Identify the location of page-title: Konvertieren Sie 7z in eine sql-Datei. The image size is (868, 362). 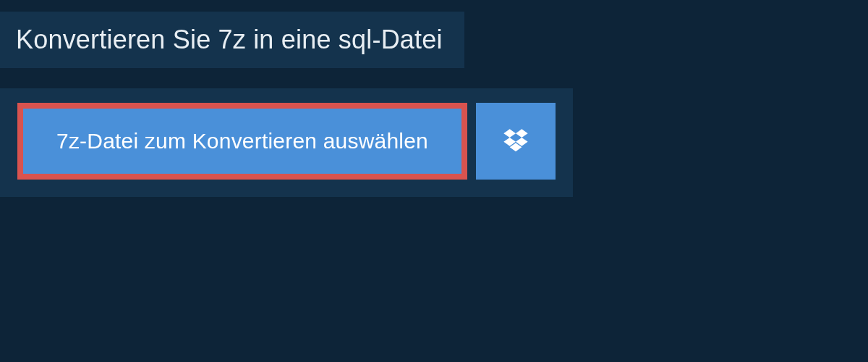
(229, 40).